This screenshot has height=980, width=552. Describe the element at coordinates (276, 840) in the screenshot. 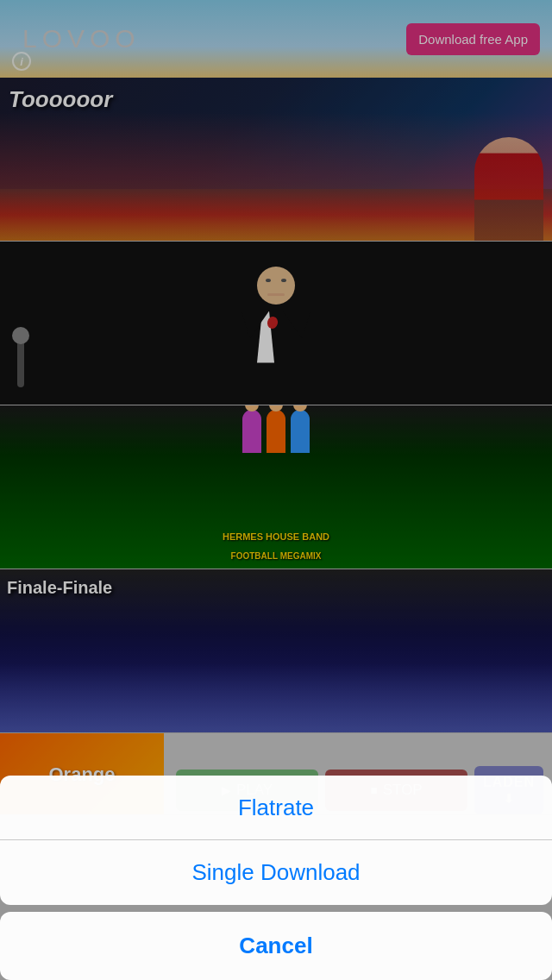

I see `action-sheet-options: Flatrate Single Download` at that location.